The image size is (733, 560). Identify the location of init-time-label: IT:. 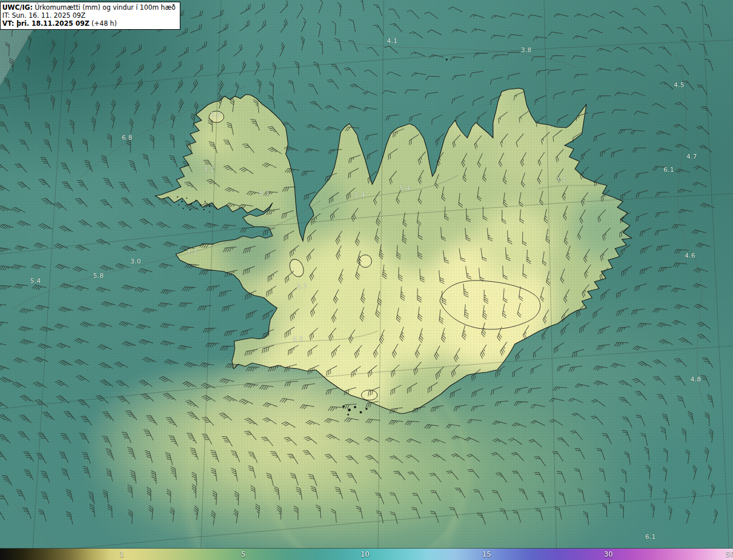
(6, 15).